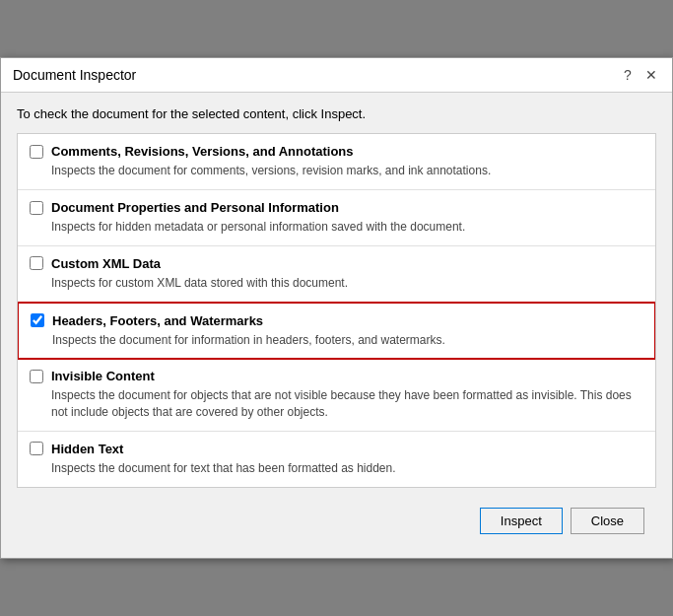  Describe the element at coordinates (347, 469) in the screenshot. I see `item-desc-hidden: Inspects the document for text that has …` at that location.